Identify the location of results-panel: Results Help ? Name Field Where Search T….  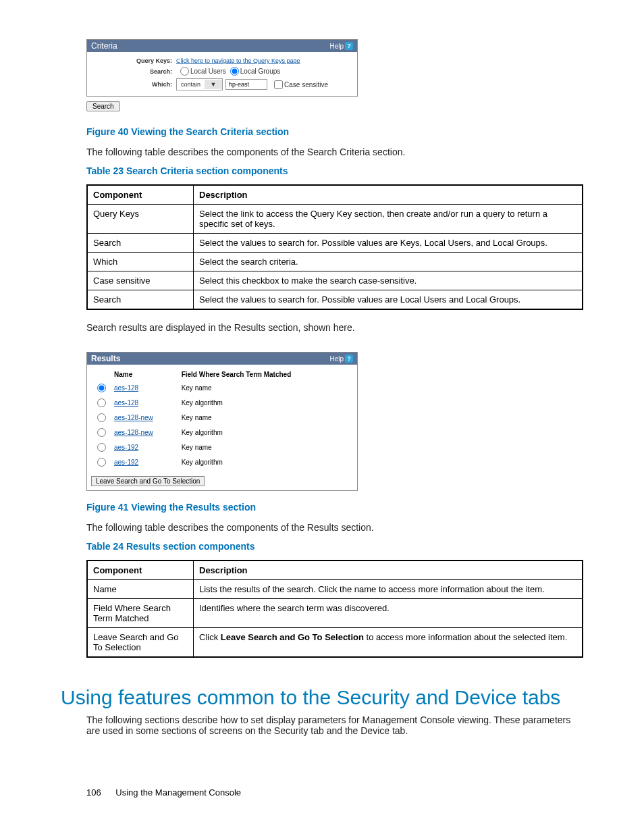
(222, 421).